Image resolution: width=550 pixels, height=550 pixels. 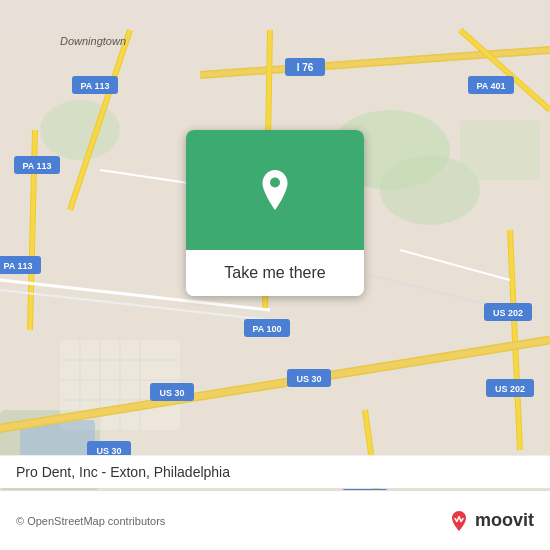 What do you see at coordinates (123, 472) in the screenshot?
I see `place-name-text: Pro Dent, Inc - Exton, Philadelphia` at bounding box center [123, 472].